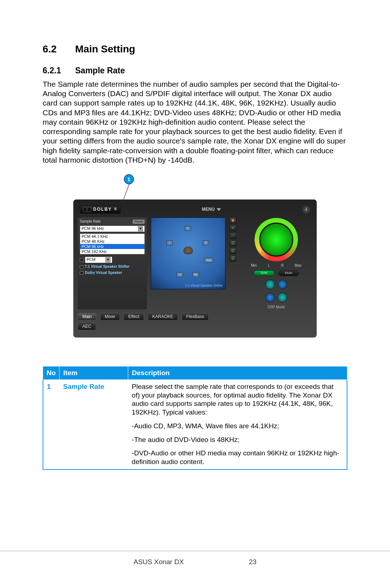  What do you see at coordinates (91, 260) in the screenshot?
I see `pcm-value: PCM` at bounding box center [91, 260].